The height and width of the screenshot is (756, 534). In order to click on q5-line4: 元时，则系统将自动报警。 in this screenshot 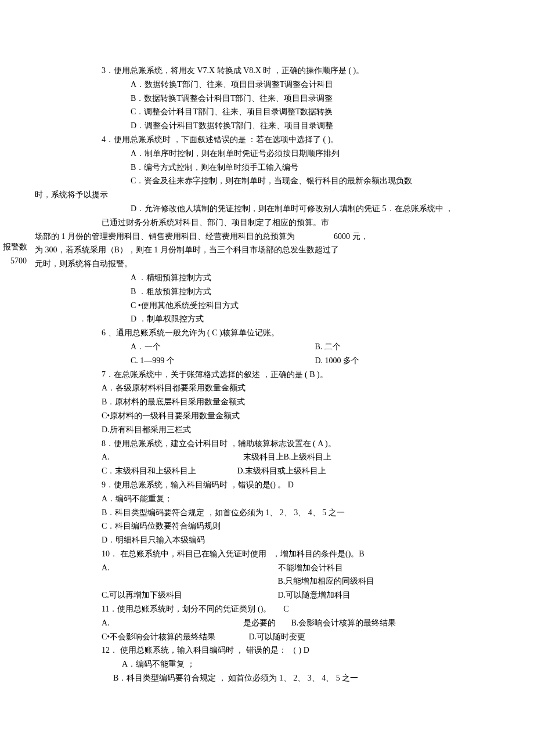, I will do `click(267, 264)`.